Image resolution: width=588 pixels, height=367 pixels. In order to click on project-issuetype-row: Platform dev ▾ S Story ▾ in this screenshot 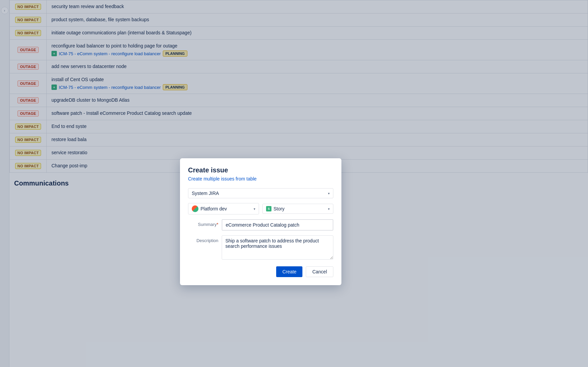, I will do `click(261, 209)`.